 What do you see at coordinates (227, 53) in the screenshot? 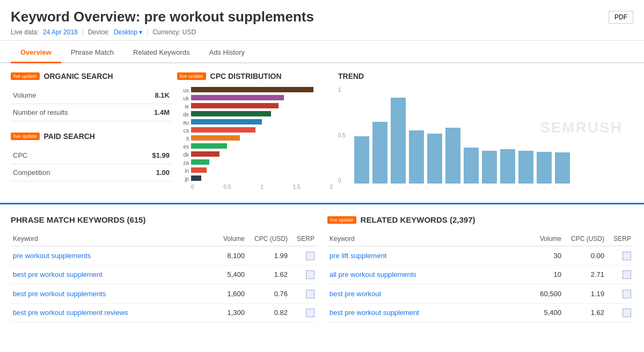
I see `tab-ads-history: Ads History` at bounding box center [227, 53].